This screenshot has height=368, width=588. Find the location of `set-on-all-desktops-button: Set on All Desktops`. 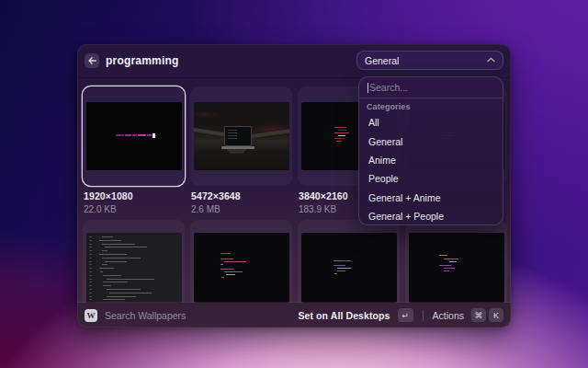

set-on-all-desktops-button: Set on All Desktops is located at coordinates (344, 316).